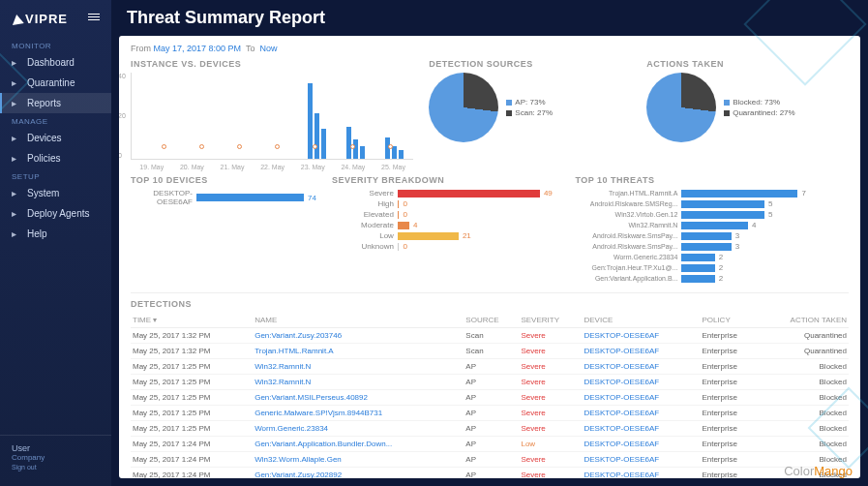  I want to click on to-date-link: Now, so click(268, 48).